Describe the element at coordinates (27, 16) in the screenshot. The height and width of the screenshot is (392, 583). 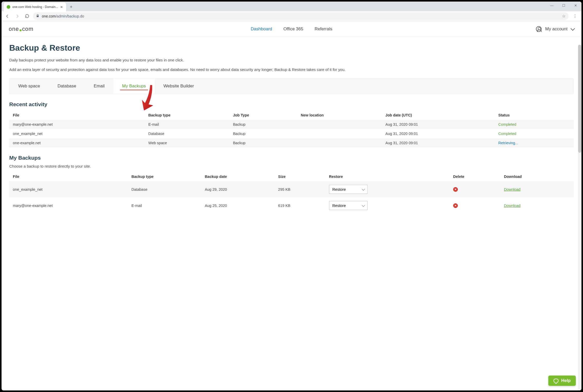
I see `nav-reload-button` at that location.